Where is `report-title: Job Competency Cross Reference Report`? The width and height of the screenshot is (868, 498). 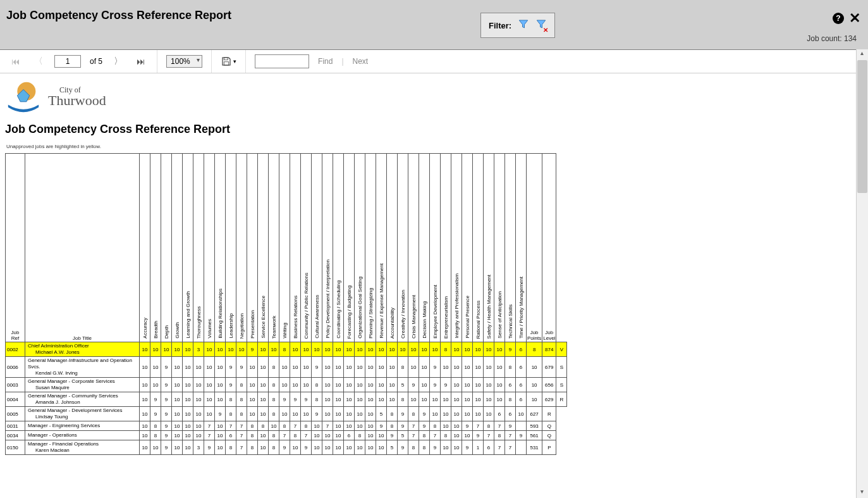
report-title: Job Competency Cross Reference Report is located at coordinates (434, 129).